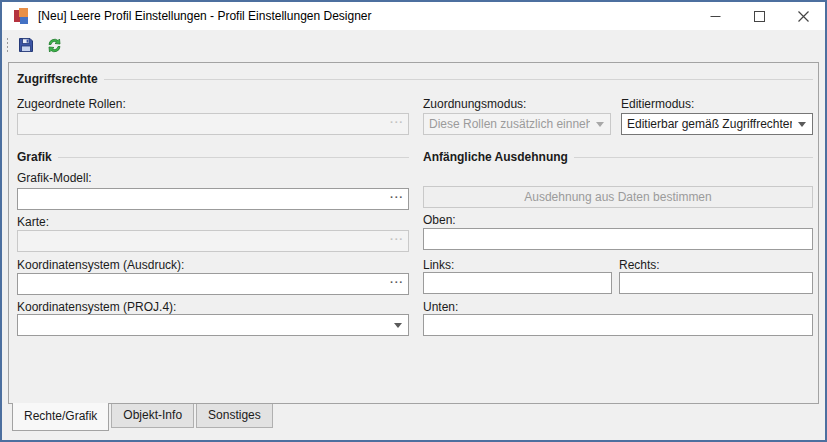  What do you see at coordinates (26, 45) in the screenshot?
I see `save-icon` at bounding box center [26, 45].